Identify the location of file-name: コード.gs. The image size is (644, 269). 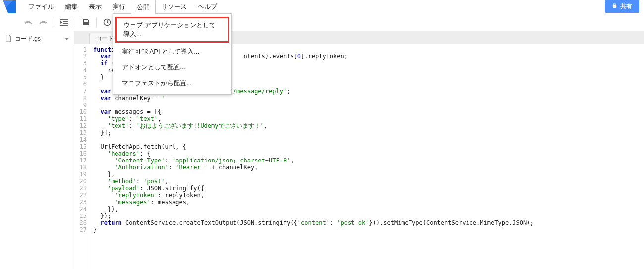
(28, 39).